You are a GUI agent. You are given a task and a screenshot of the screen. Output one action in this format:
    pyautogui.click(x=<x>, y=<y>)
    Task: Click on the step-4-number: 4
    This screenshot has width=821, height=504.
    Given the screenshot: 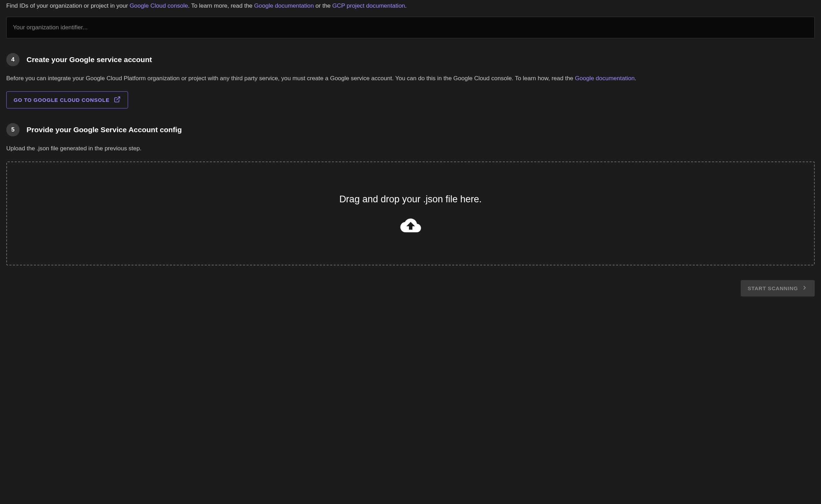 What is the action you would take?
    pyautogui.click(x=13, y=60)
    